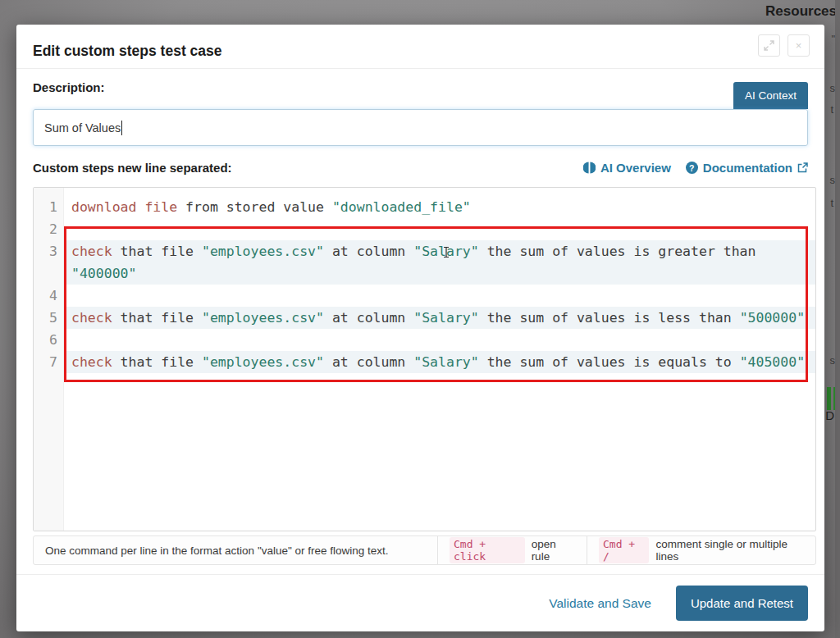  Describe the element at coordinates (425, 340) in the screenshot. I see `editor-row: 6` at that location.